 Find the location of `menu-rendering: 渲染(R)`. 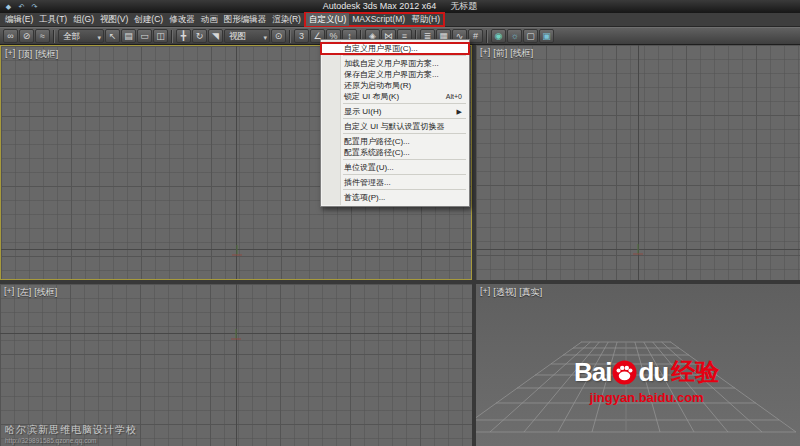

menu-rendering: 渲染(R) is located at coordinates (286, 20).